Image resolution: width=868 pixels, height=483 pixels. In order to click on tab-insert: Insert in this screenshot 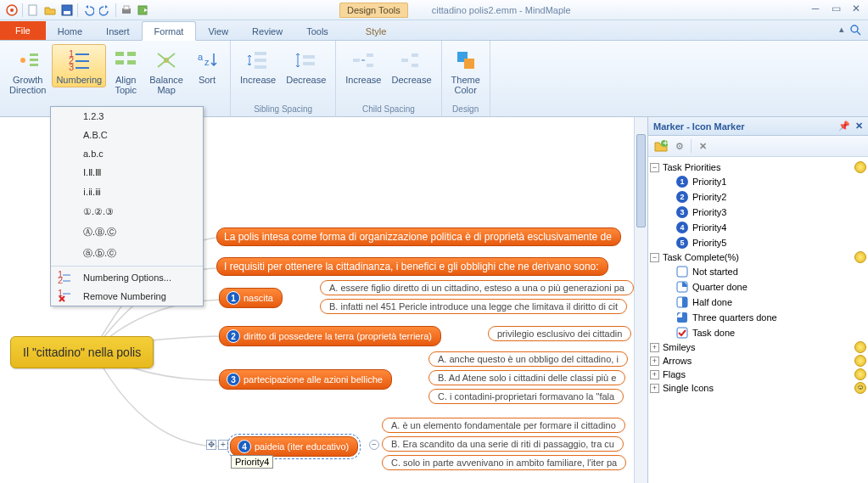, I will do `click(118, 31)`.